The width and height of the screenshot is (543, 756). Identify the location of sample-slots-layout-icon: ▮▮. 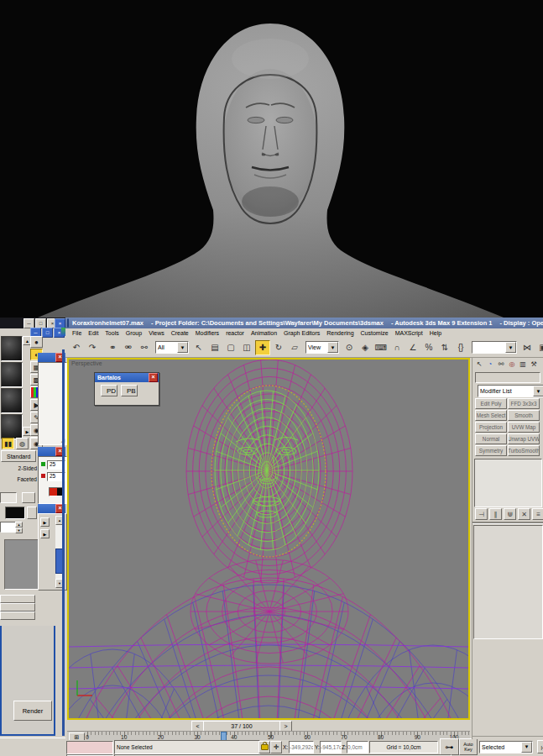
(8, 444).